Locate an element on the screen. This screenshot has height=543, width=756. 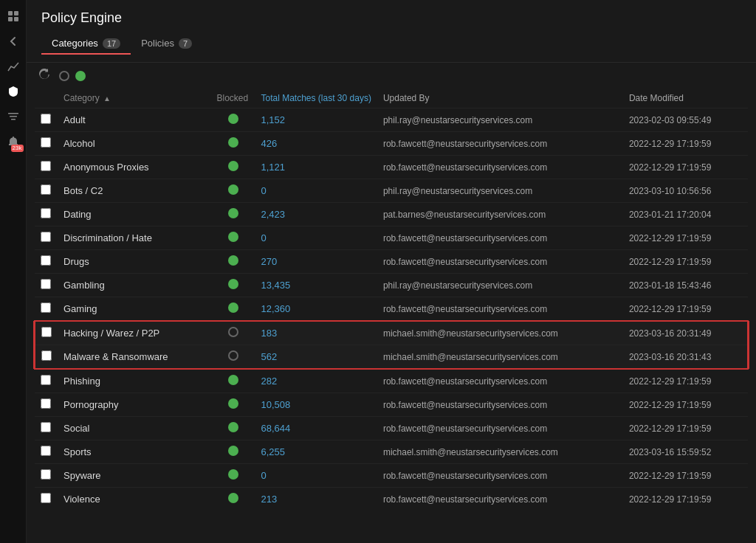
table-row: Bots / C2 0 phil.ray@neustarsecurityserv… is located at coordinates (391, 191).